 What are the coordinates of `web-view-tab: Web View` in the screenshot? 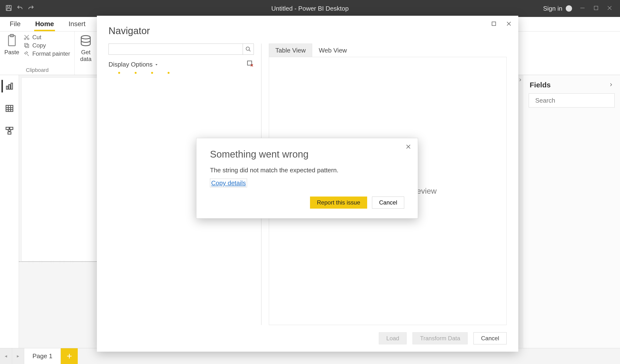 It's located at (333, 50).